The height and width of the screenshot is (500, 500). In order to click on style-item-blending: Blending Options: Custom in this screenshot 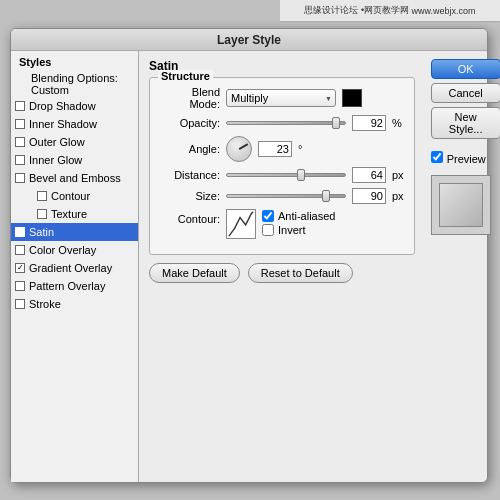, I will do `click(74, 84)`.